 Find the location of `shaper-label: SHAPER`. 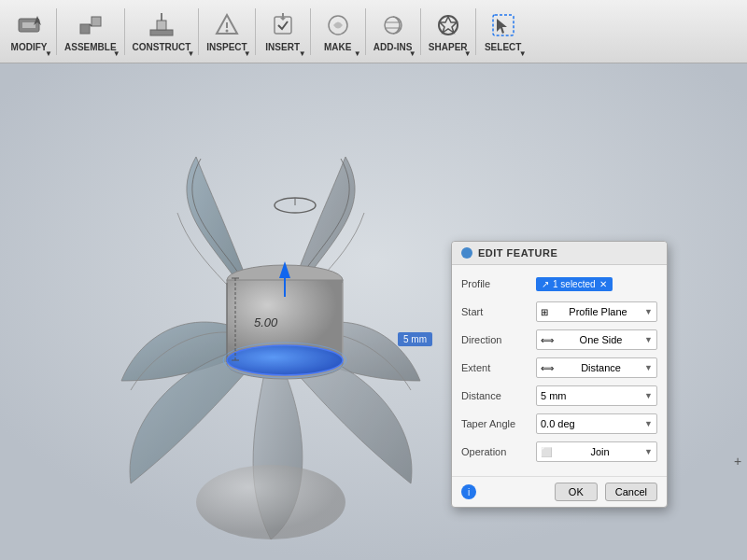

shaper-label: SHAPER is located at coordinates (448, 47).